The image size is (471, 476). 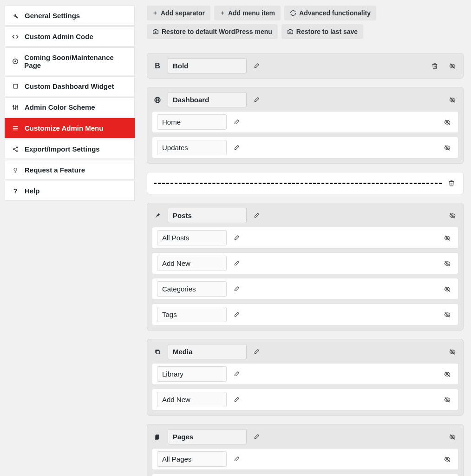 What do you see at coordinates (15, 191) in the screenshot?
I see `question-icon: ?` at bounding box center [15, 191].